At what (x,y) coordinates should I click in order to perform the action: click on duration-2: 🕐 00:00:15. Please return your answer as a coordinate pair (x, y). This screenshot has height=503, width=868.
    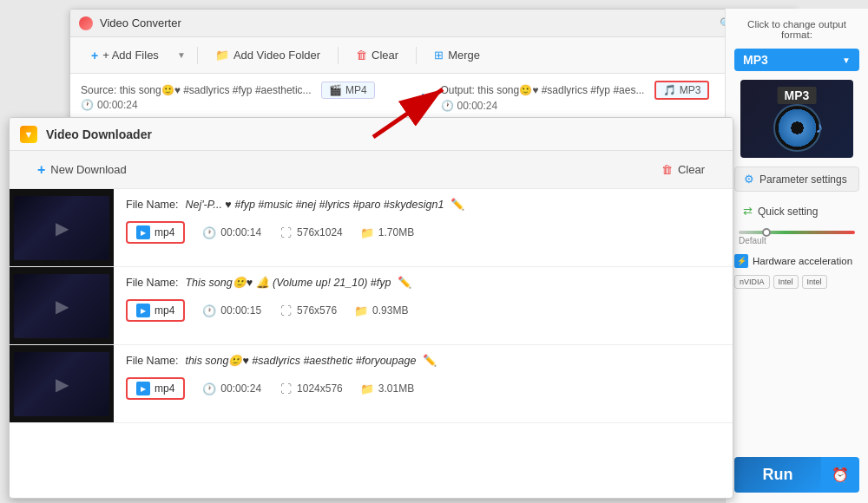
    Looking at the image, I should click on (232, 310).